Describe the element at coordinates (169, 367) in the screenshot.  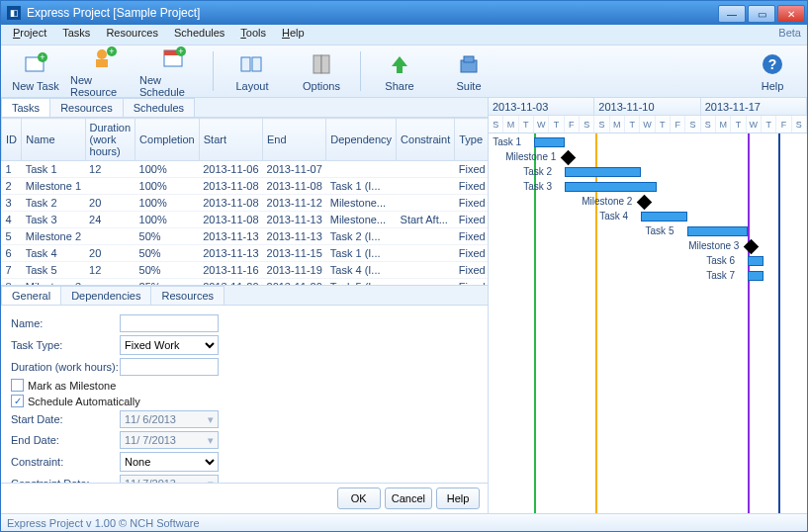
I see `duration-field` at that location.